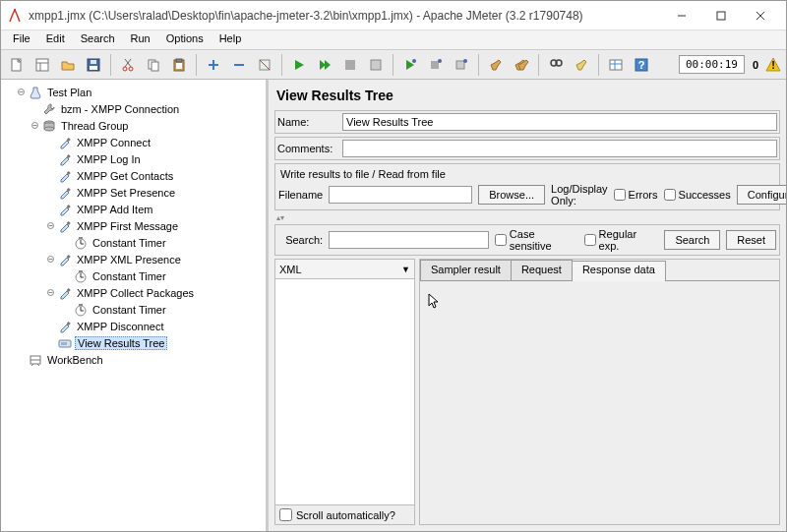  What do you see at coordinates (697, 195) in the screenshot?
I see `successes-checkbox: Successes` at bounding box center [697, 195].